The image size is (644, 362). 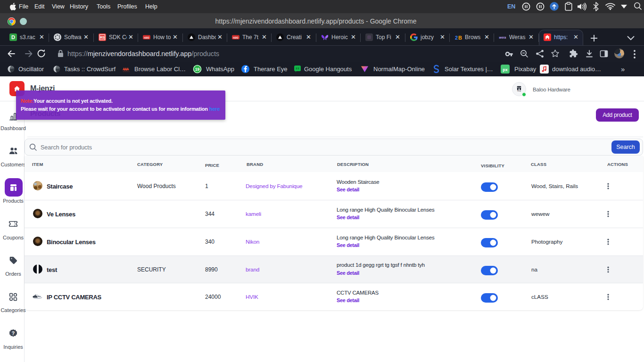 What do you see at coordinates (505, 70) in the screenshot?
I see `svg-text: px` at bounding box center [505, 70].